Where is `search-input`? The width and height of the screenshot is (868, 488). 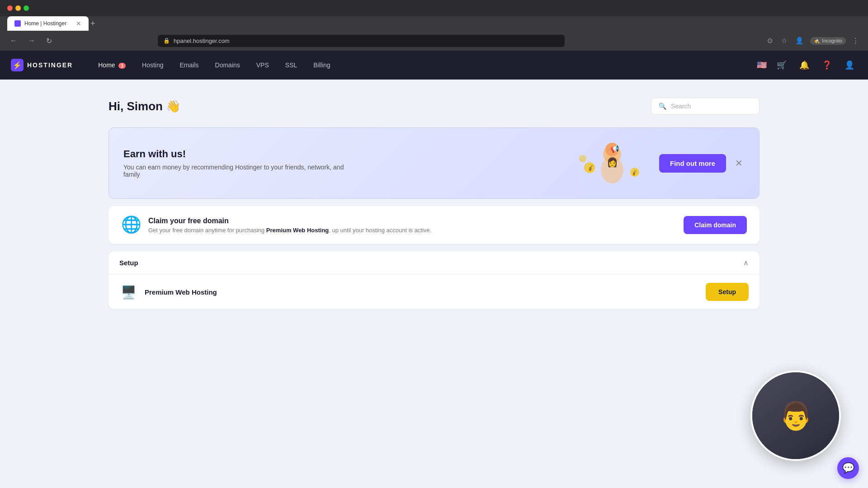 search-input is located at coordinates (712, 106).